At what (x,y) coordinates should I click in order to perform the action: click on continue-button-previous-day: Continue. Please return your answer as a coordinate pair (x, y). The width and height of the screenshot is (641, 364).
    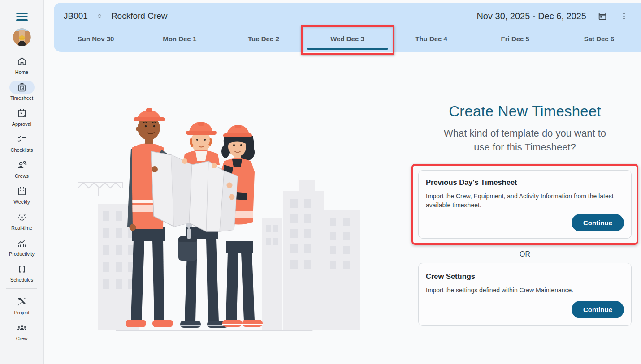
    Looking at the image, I should click on (598, 223).